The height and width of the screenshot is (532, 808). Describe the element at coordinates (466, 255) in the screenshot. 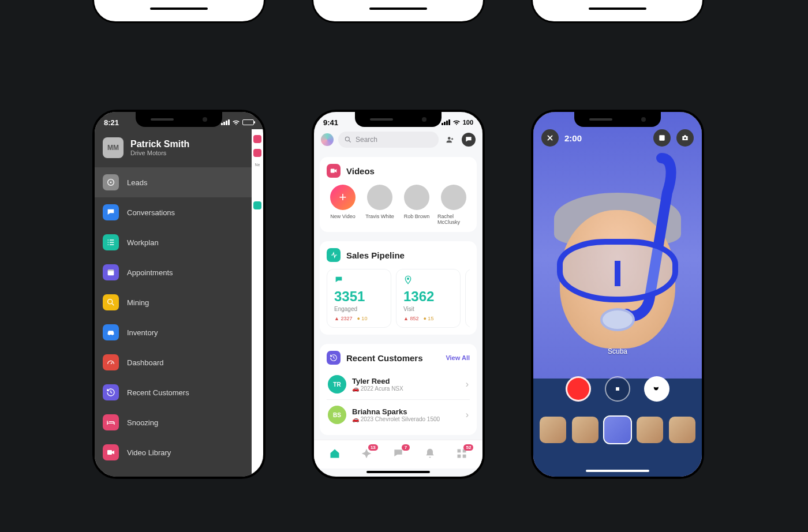

I see `filter-button` at that location.